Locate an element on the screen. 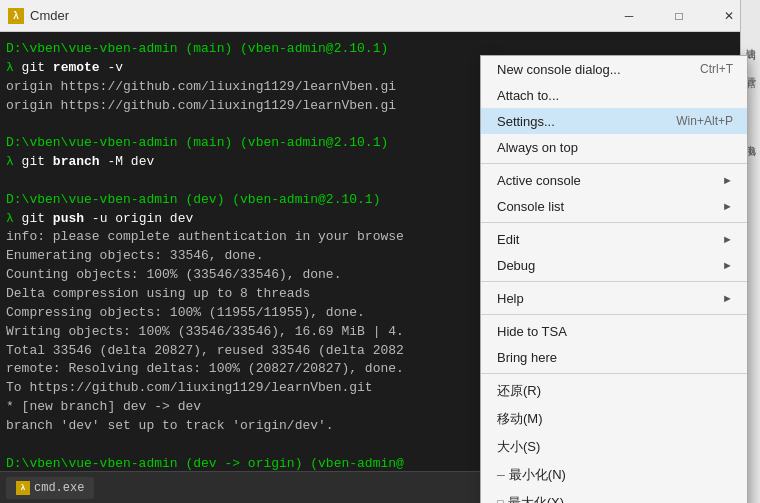 The image size is (760, 503). maximize-button: □ is located at coordinates (679, 16).